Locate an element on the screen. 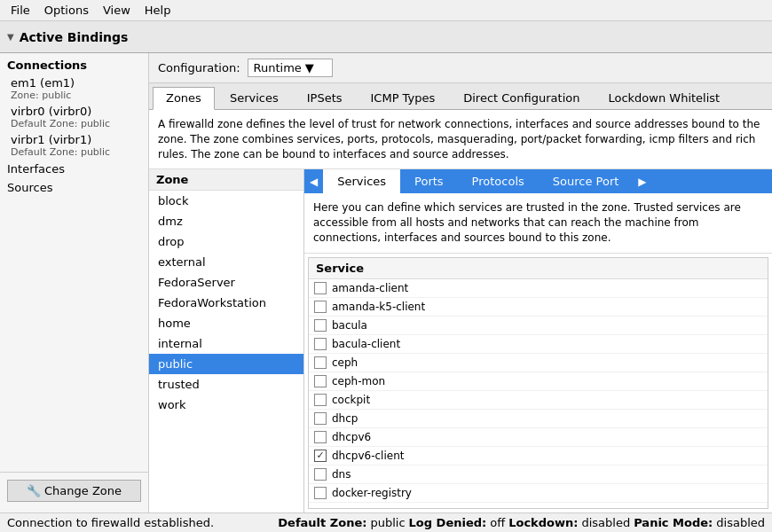 Image resolution: width=772 pixels, height=532 pixels. service-ceph-mon: ceph-mon is located at coordinates (538, 381).